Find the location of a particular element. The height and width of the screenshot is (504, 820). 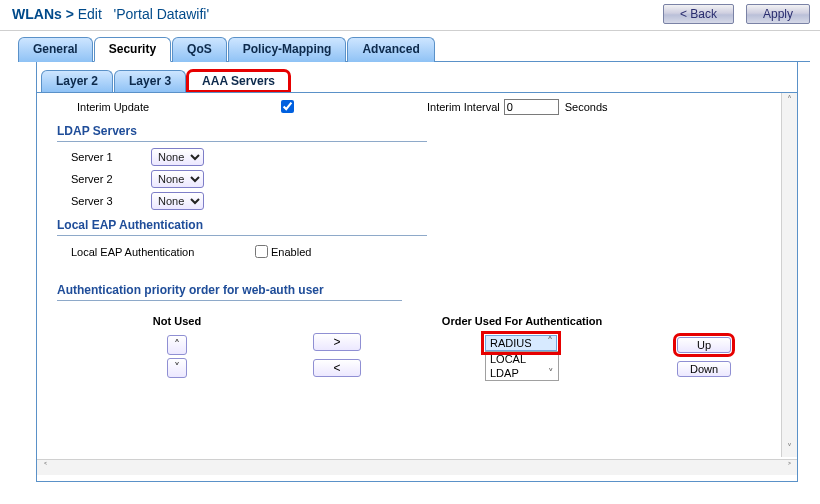

ldap-server1-label: Server 1 is located at coordinates (111, 157).